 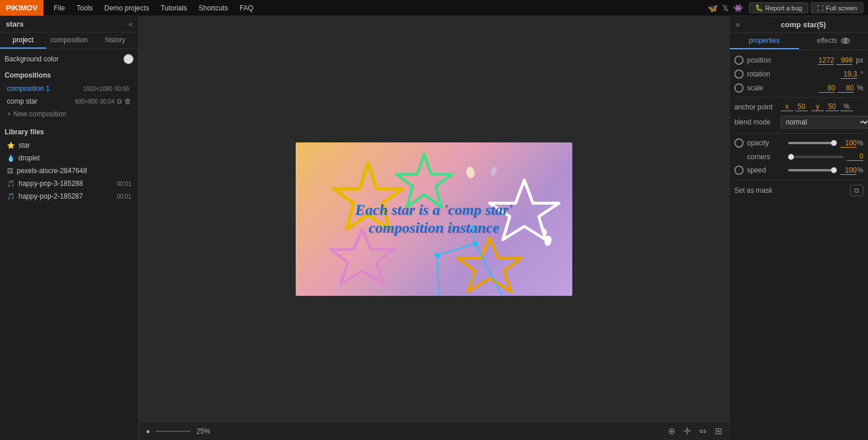 I want to click on right-panel-title: comp star(5), so click(x=803, y=24).